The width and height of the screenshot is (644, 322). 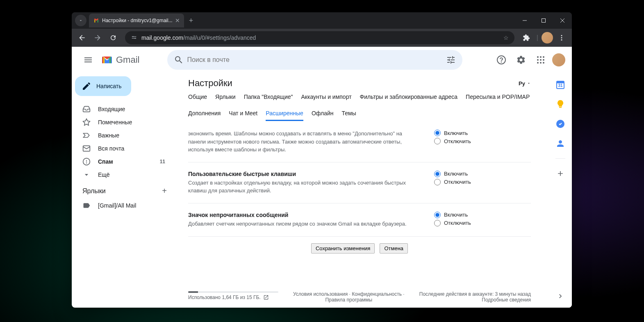 What do you see at coordinates (323, 116) in the screenshot?
I see `settings-tab: Офлайн` at bounding box center [323, 116].